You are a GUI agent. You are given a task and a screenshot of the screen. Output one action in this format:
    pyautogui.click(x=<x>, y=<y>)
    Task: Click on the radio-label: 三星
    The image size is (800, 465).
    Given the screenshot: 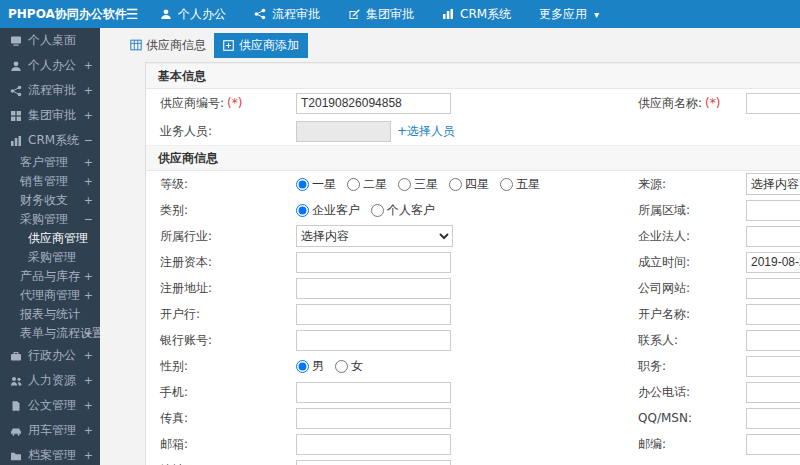 What is the action you would take?
    pyautogui.click(x=426, y=184)
    